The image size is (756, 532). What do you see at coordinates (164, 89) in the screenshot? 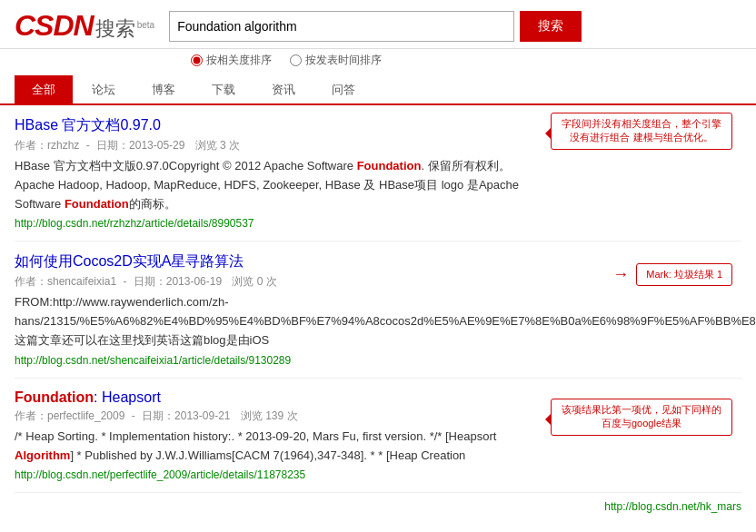
I see `tab-blog: 博客` at bounding box center [164, 89].